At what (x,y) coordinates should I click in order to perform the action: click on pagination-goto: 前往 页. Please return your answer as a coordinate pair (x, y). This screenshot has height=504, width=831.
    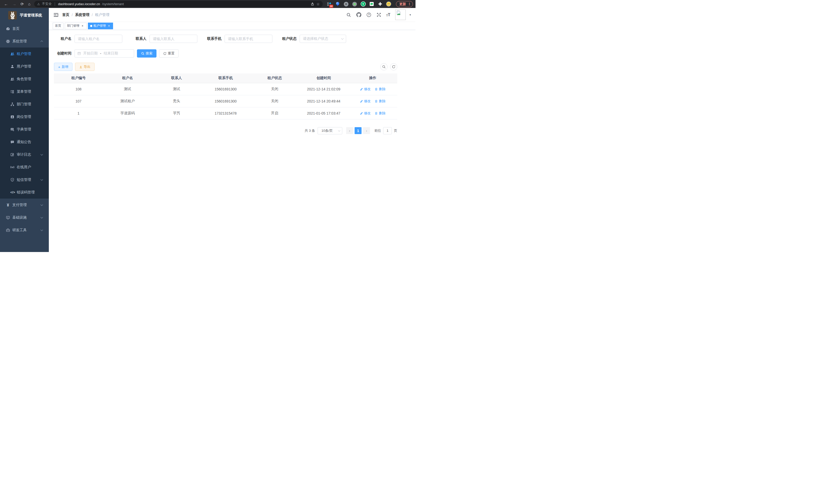
    Looking at the image, I should click on (386, 131).